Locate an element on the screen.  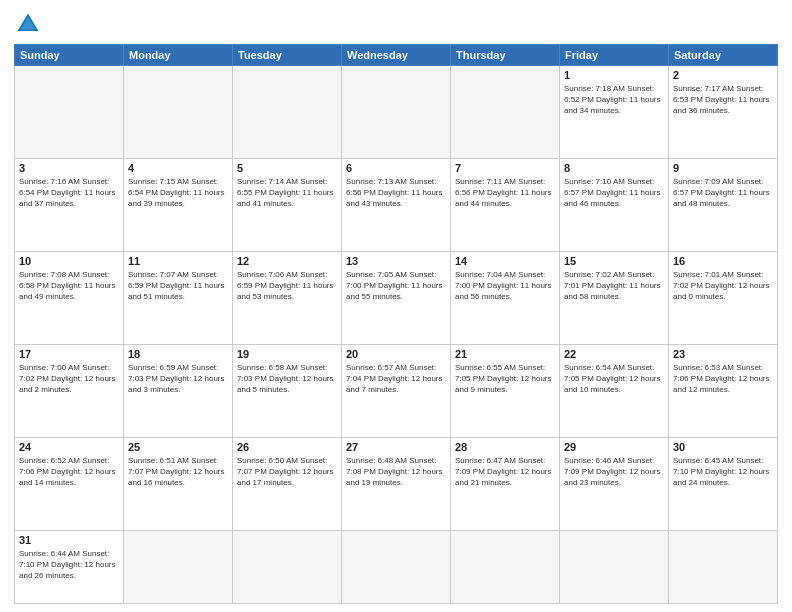
weekday-header: Monday is located at coordinates (178, 56).